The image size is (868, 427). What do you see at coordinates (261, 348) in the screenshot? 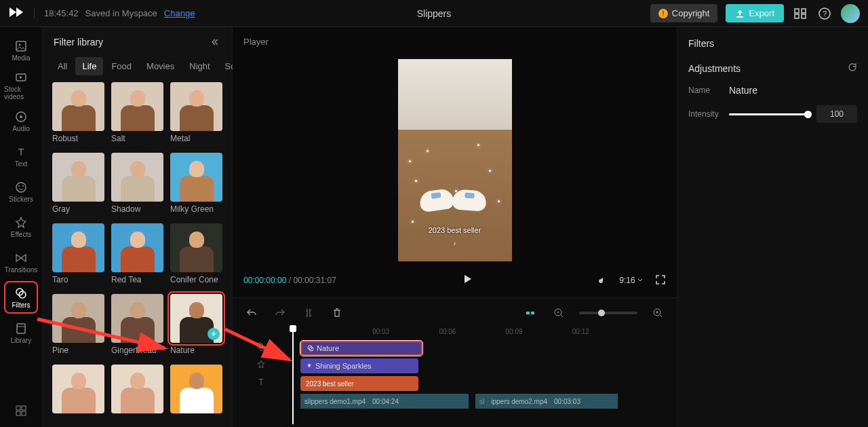
I see `track-filter-icon` at bounding box center [261, 348].